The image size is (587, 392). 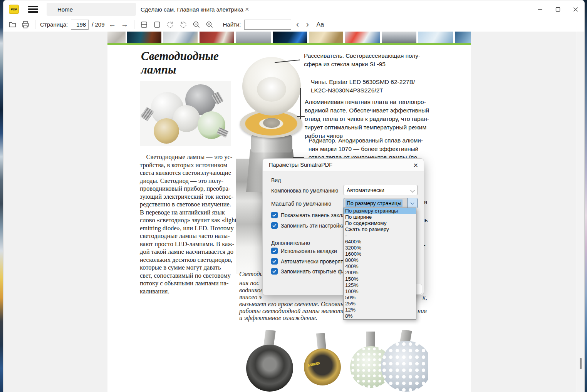 What do you see at coordinates (185, 114) in the screenshot?
I see `led-bulbs-photo` at bounding box center [185, 114].